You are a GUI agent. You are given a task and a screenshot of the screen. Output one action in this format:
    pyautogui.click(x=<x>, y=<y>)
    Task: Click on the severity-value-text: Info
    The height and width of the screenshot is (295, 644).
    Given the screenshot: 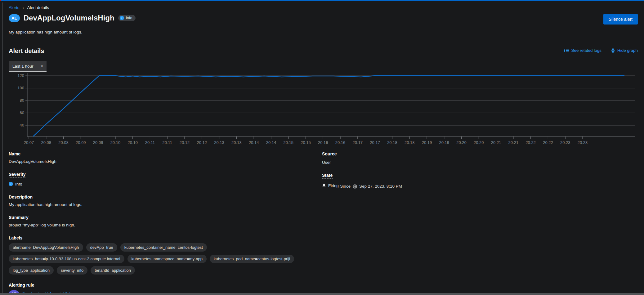 What is the action you would take?
    pyautogui.click(x=19, y=184)
    